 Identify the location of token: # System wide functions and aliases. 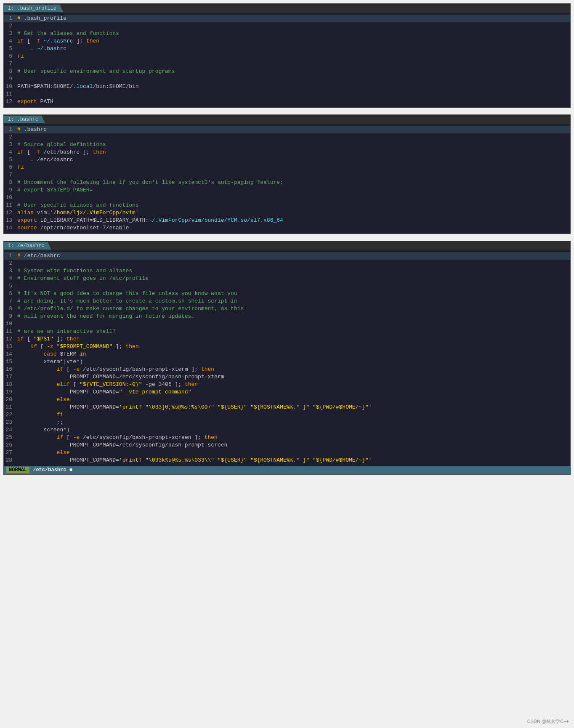
(75, 271).